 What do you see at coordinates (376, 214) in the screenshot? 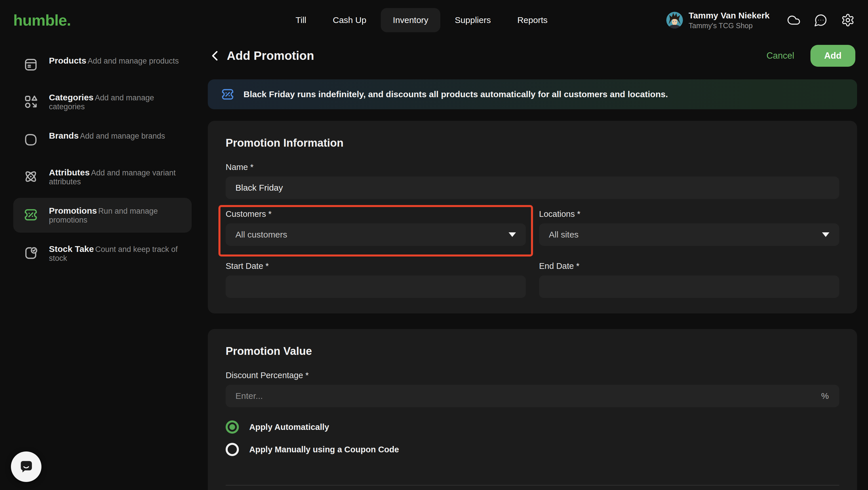
I see `customers-label: Customers *` at bounding box center [376, 214].